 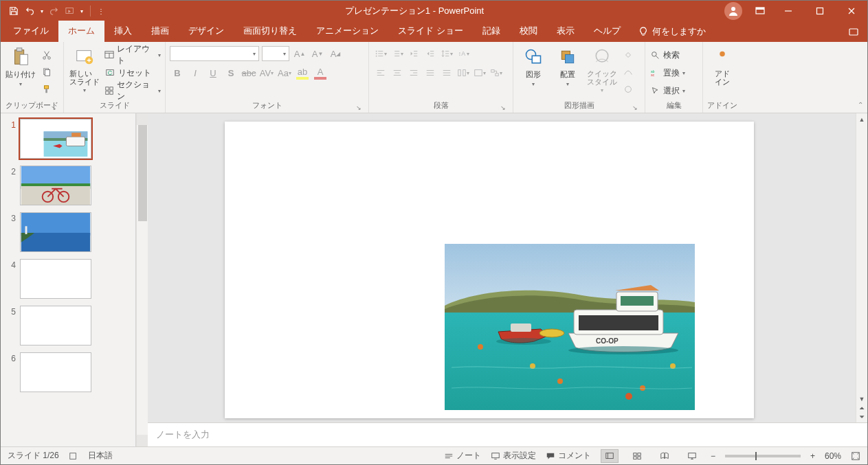 What do you see at coordinates (213, 73) in the screenshot?
I see `underline-button: U` at bounding box center [213, 73].